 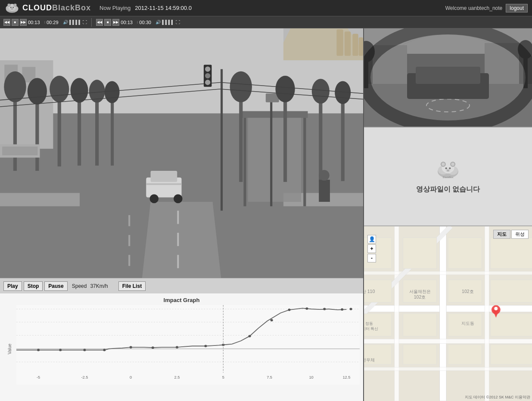 I want to click on svg-text: 지도동, so click(x=468, y=324).